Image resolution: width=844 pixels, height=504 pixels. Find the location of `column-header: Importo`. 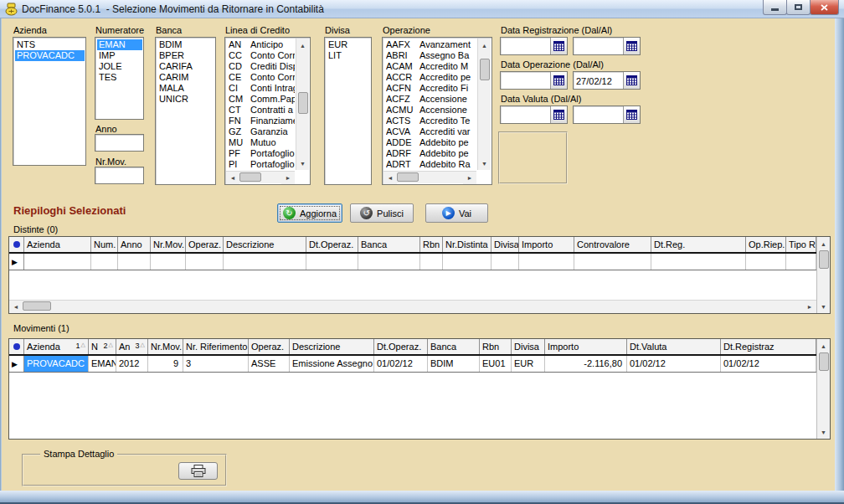

column-header: Importo is located at coordinates (547, 244).